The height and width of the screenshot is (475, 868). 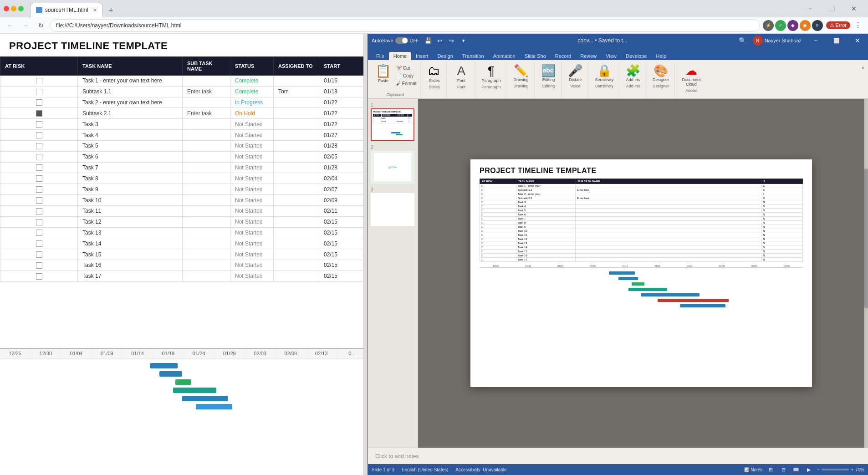 I want to click on tab-design: Design, so click(x=445, y=56).